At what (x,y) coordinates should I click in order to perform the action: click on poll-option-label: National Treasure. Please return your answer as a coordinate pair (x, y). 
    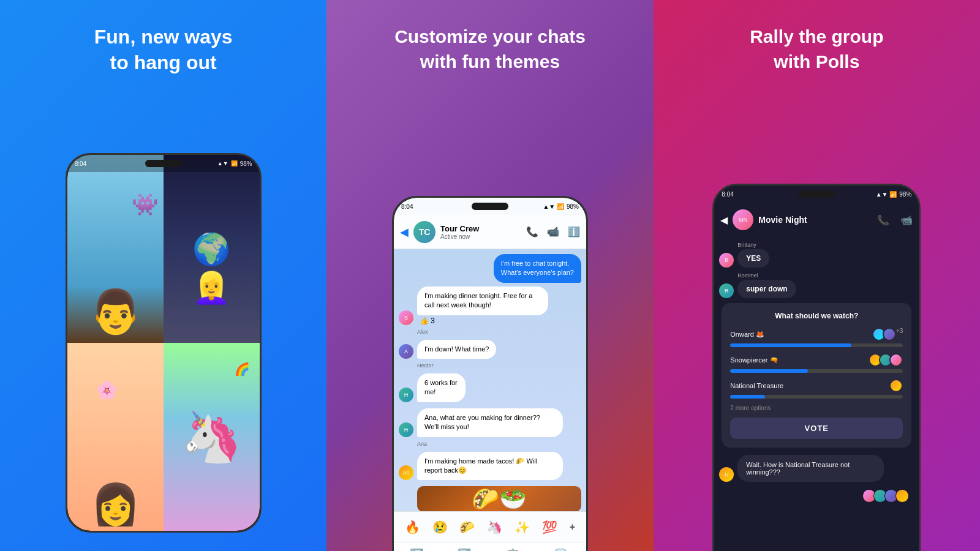
    Looking at the image, I should click on (757, 386).